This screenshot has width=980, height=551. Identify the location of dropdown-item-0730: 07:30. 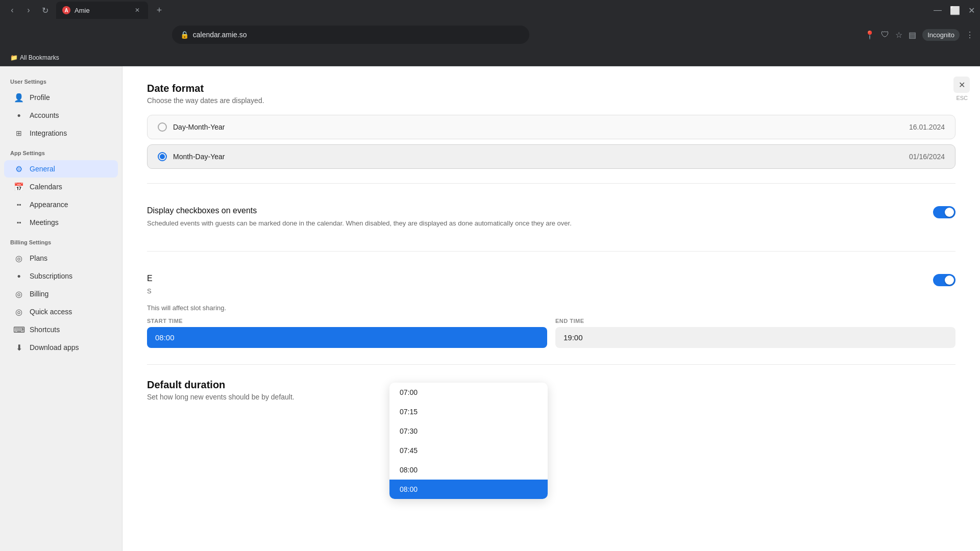
(469, 431).